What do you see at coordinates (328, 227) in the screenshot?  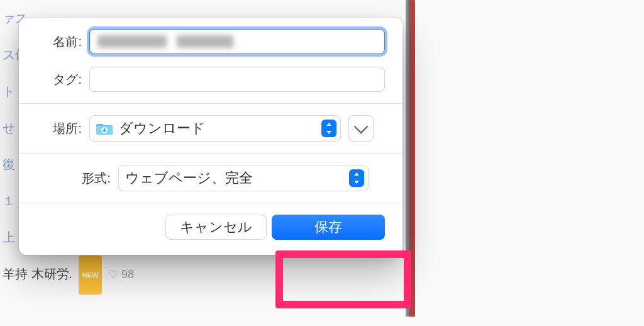 I see `save-button: 保存` at bounding box center [328, 227].